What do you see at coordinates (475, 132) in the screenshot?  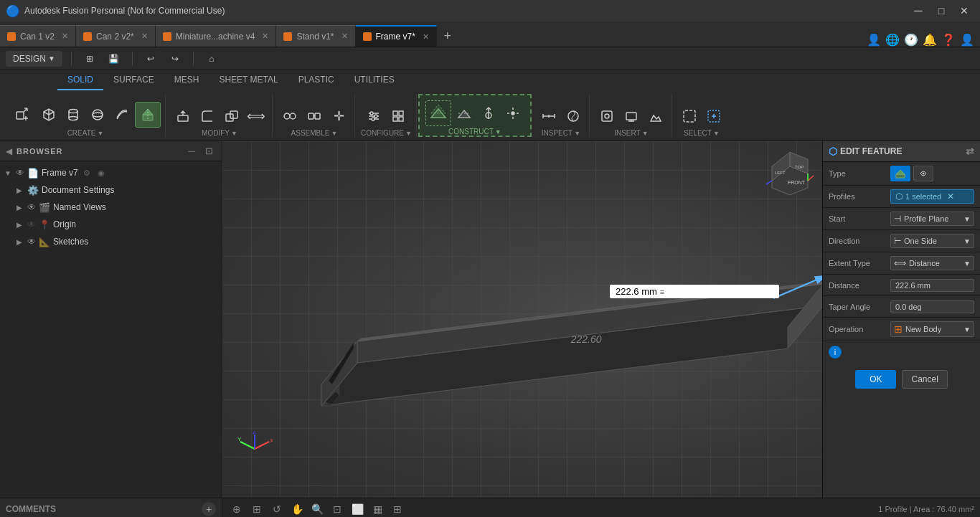 I see `construct-group-label: CONSTRUCT ▼` at bounding box center [475, 132].